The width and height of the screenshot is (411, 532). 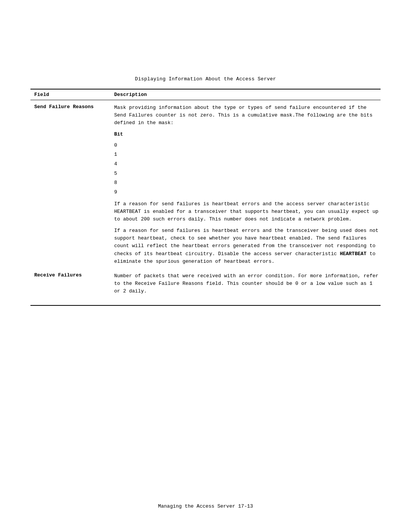 What do you see at coordinates (247, 183) in the screenshot?
I see `bit-8: 8` at bounding box center [247, 183].